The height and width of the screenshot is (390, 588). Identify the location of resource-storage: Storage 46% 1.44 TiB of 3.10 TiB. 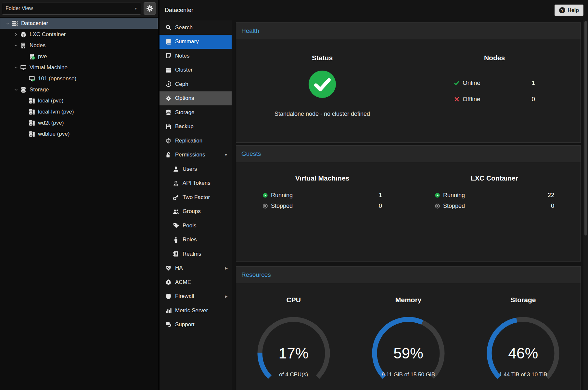
(523, 341).